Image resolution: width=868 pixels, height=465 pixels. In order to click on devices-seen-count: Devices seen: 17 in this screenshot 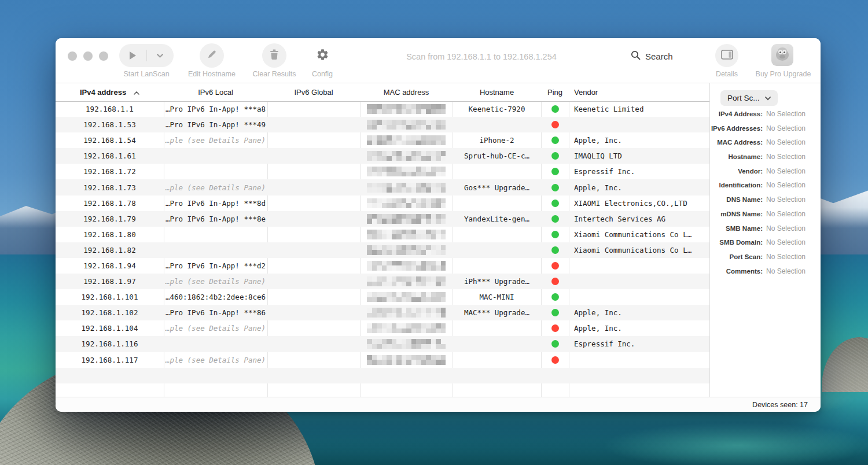, I will do `click(780, 405)`.